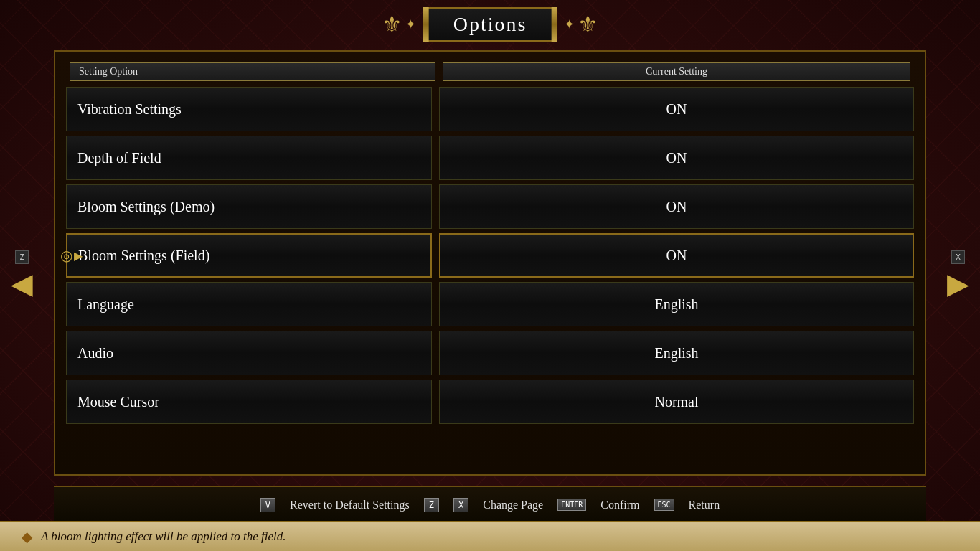 Image resolution: width=980 pixels, height=551 pixels. I want to click on setting-val-bloom-demo: ON, so click(677, 207).